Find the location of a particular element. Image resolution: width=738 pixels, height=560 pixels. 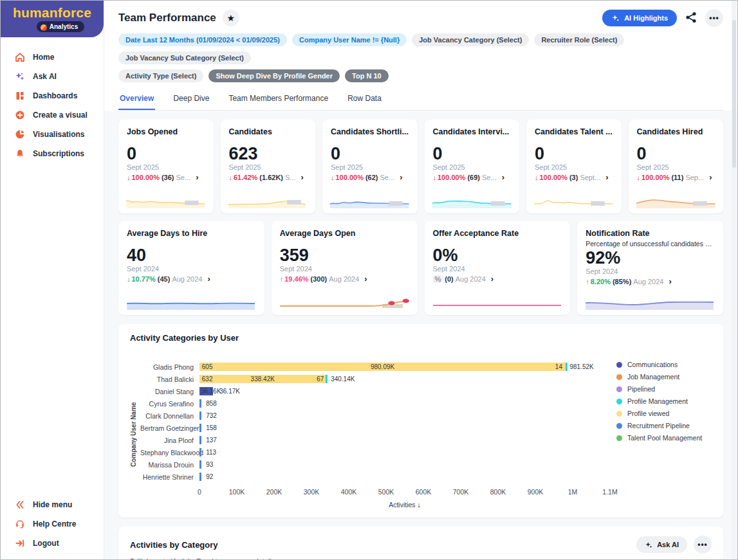

x-axis-tick: 800K is located at coordinates (498, 492).